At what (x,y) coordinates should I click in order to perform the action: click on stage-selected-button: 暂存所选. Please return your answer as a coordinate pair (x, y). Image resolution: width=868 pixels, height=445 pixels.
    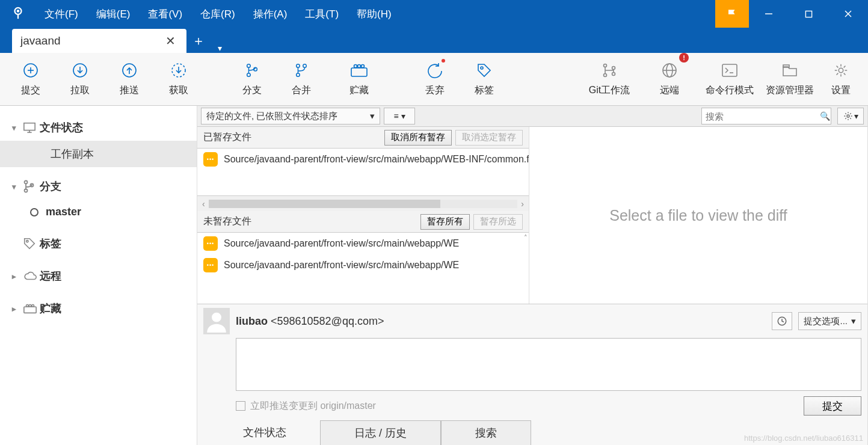
    Looking at the image, I should click on (498, 222).